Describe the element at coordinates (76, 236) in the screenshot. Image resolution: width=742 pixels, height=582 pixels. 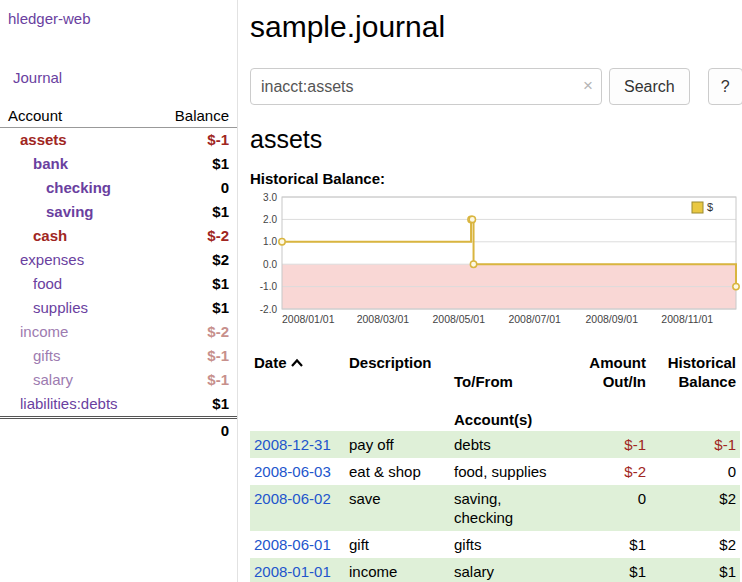
I see `account-name-cell: cash` at that location.